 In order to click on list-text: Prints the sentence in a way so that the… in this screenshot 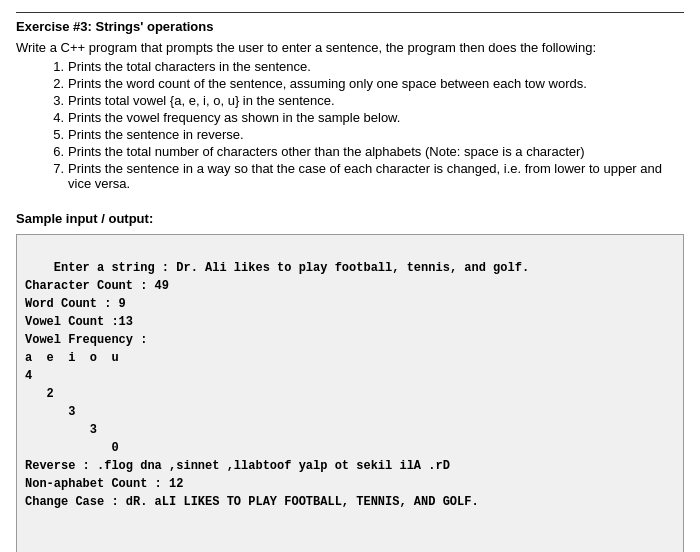, I will do `click(376, 176)`.